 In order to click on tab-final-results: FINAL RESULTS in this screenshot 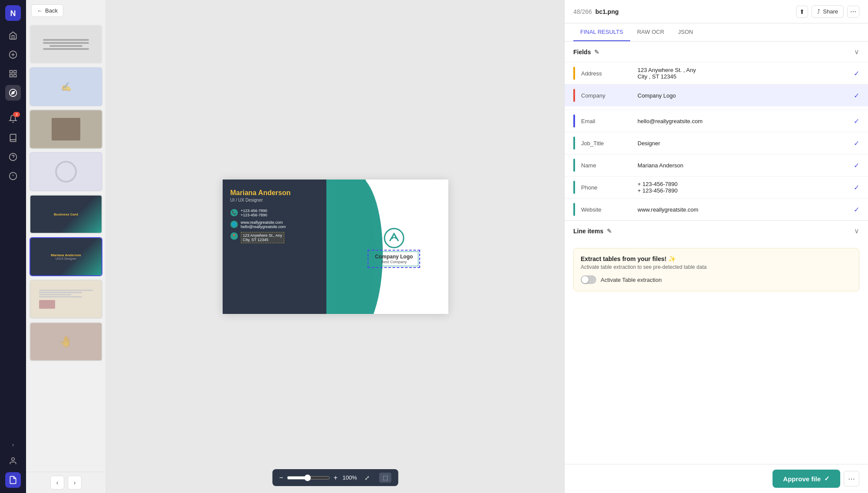, I will do `click(602, 32)`.